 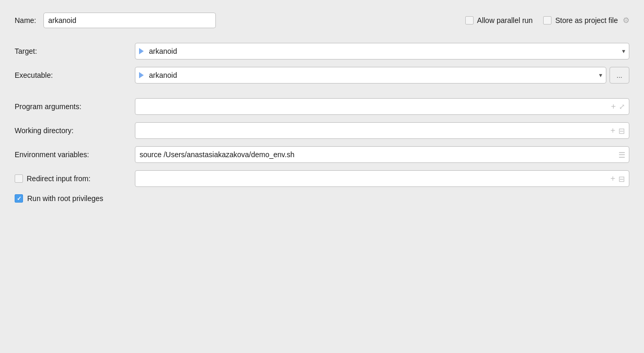 What do you see at coordinates (75, 75) in the screenshot?
I see `executable-label: Executable:` at bounding box center [75, 75].